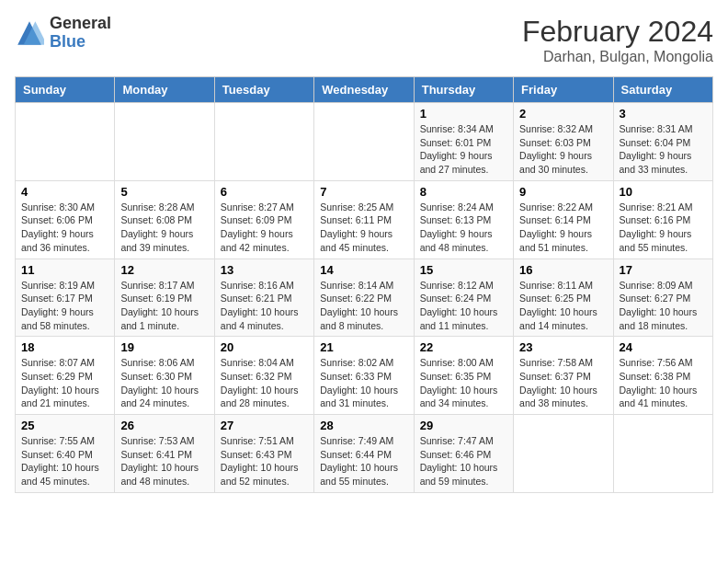 This screenshot has width=728, height=563. What do you see at coordinates (563, 298) in the screenshot?
I see `calendar-cell: 16Sunrise: 8:11 AM Sunset: 6:25 PM Dayli…` at bounding box center [563, 298].